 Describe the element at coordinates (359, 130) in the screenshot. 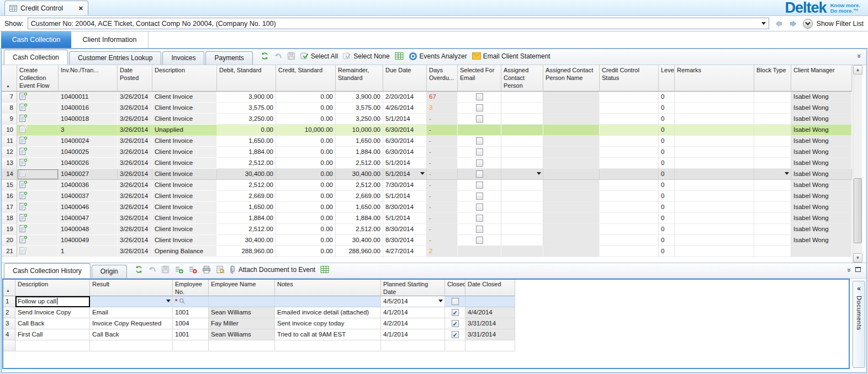

I see `remainder-cell: 10,000.00` at that location.